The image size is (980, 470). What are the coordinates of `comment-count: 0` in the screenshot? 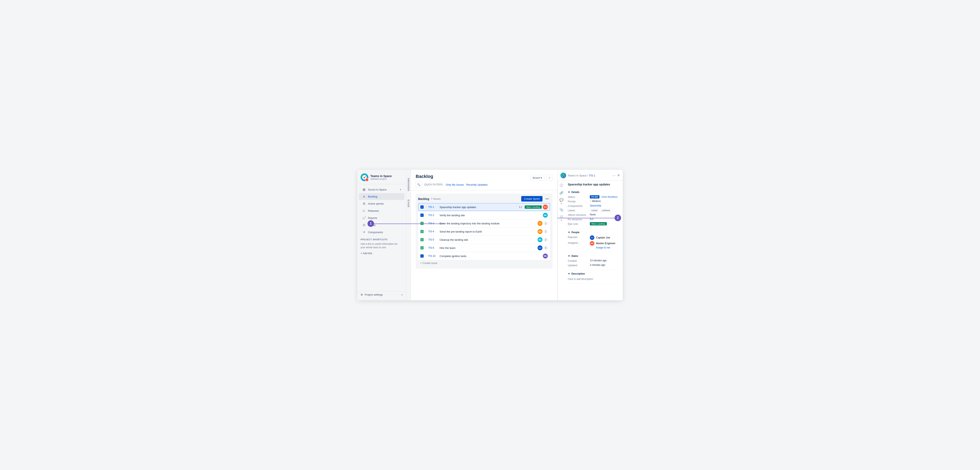 It's located at (562, 203).